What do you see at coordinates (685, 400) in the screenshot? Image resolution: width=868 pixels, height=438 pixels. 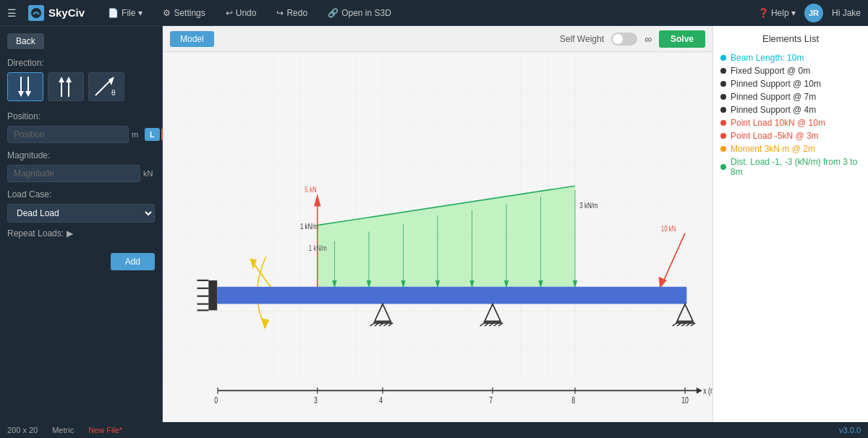 I see `axis-label-10: 10` at bounding box center [685, 400].